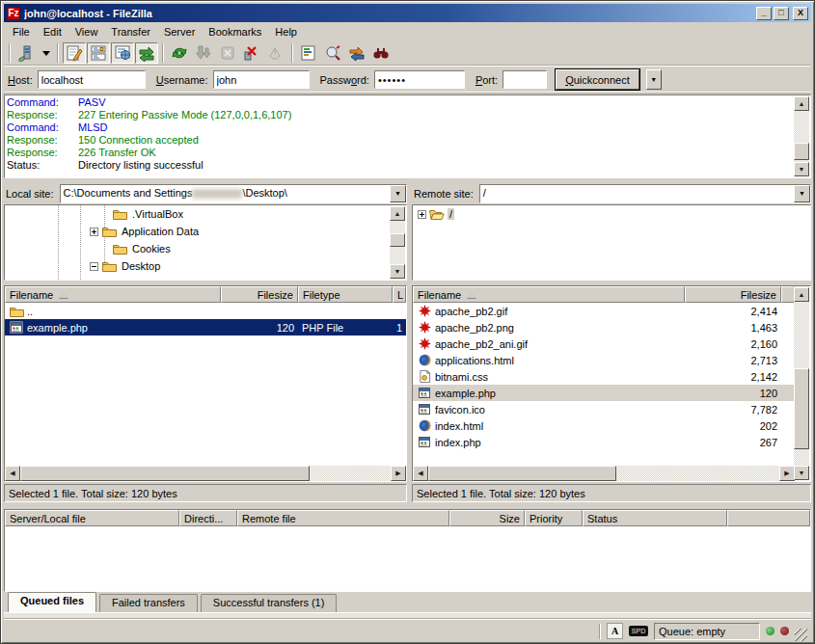 The height and width of the screenshot is (644, 815). What do you see at coordinates (205, 214) in the screenshot?
I see `tree-item: .VirtualBox` at bounding box center [205, 214].